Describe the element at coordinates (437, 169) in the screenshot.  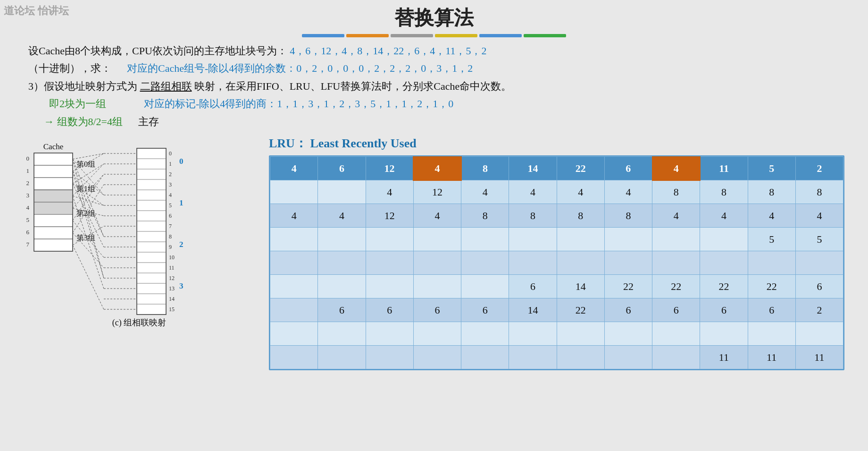
I see `th-4h: 4` at that location.